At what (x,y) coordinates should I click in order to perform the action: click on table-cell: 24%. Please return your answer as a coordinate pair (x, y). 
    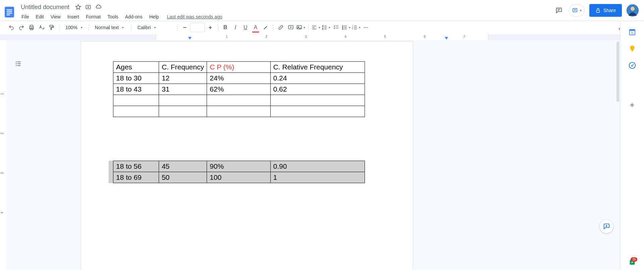
    Looking at the image, I should click on (239, 78).